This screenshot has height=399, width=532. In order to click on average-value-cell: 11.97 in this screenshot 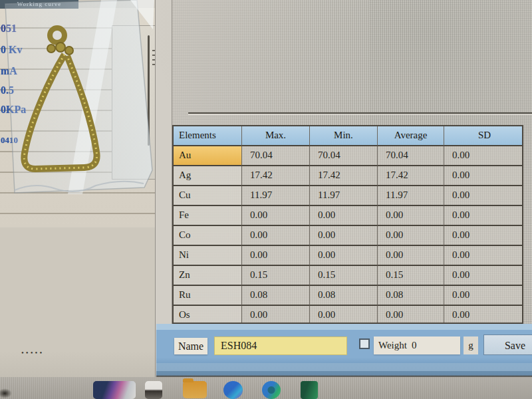, I will do `click(411, 196)`.